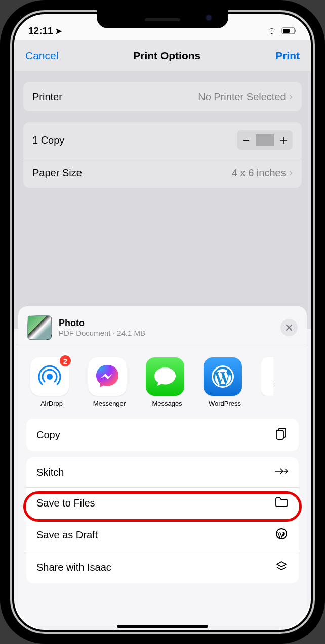 The image size is (325, 644). I want to click on badge: 2, so click(65, 361).